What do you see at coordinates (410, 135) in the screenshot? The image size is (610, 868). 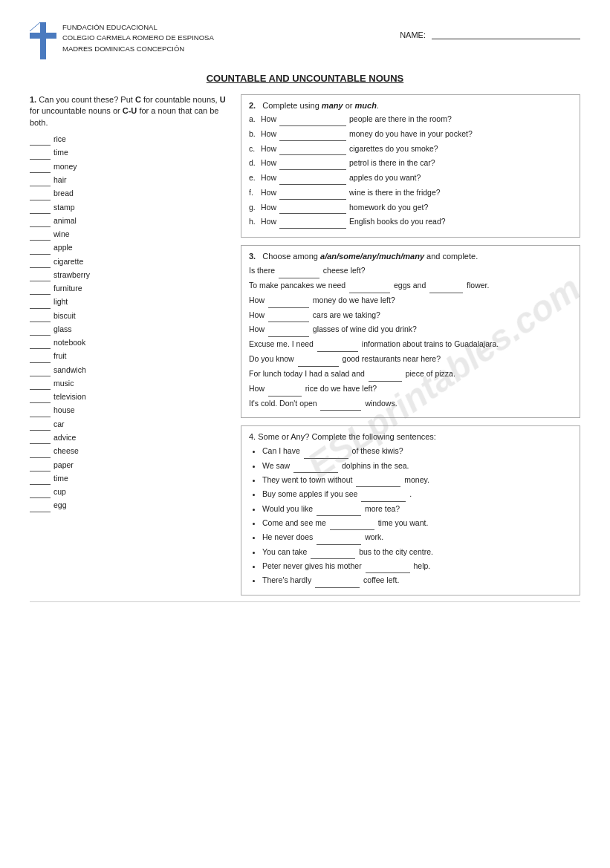 I see `section2-question: b.How money do you have in your pocket?` at bounding box center [410, 135].